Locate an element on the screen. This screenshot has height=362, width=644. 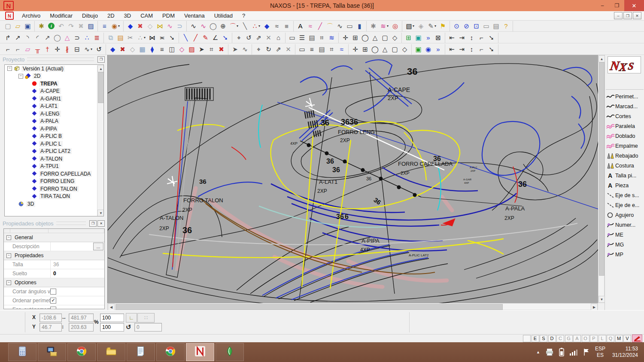
tree-item-2d: −2D is located at coordinates (54, 76).